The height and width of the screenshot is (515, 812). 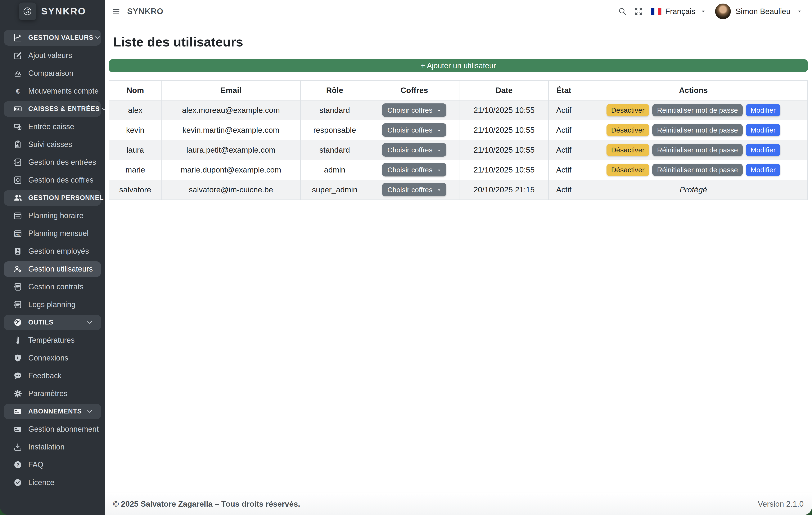 What do you see at coordinates (759, 11) in the screenshot?
I see `user-menu: Simon Beaulieu` at bounding box center [759, 11].